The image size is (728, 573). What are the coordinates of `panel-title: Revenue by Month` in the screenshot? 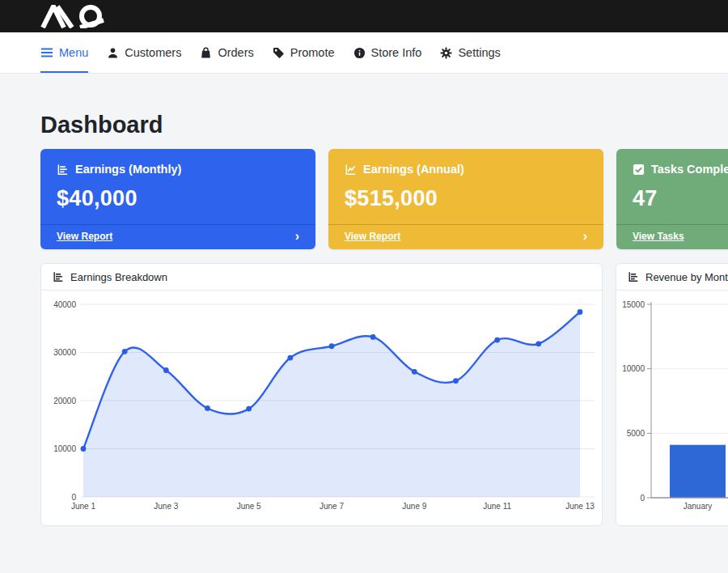 It's located at (687, 277).